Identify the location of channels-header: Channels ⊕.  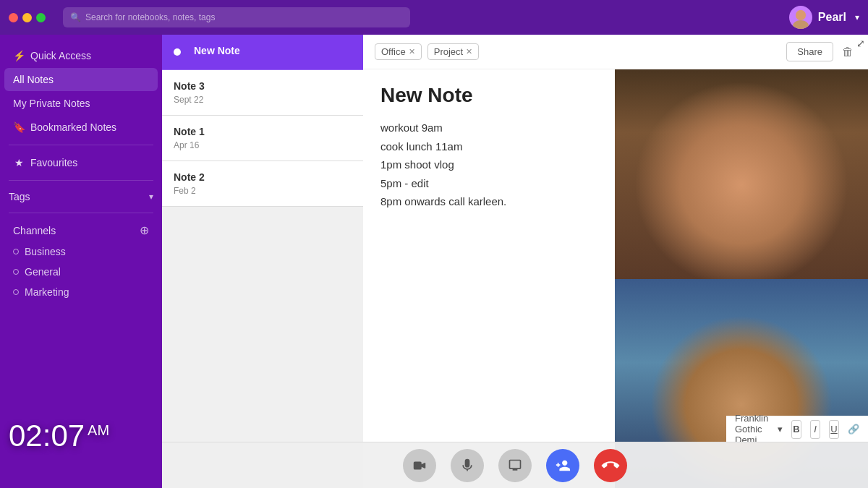
(81, 230).